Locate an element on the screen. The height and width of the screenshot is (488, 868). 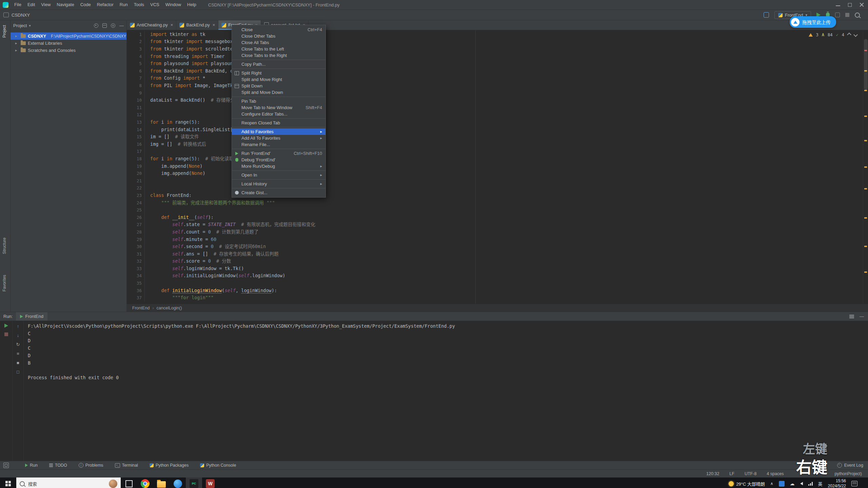
menu-item-close: CloseCtrl+F4 is located at coordinates (279, 30).